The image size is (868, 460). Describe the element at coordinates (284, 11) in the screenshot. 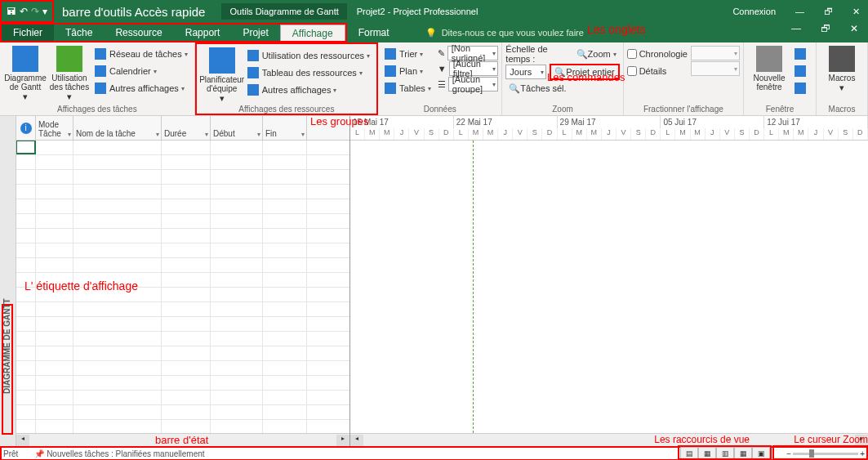

I see `contextual-tab-label: Outils Diagramme de Gantt` at that location.